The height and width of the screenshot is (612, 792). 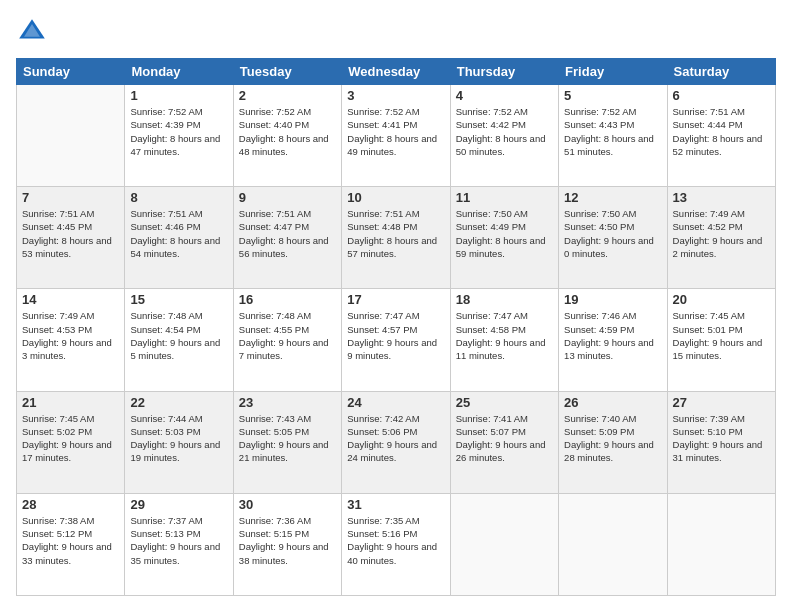 What do you see at coordinates (396, 540) in the screenshot?
I see `day-info: Sunrise: 7:35 AMSunset: 5:16 PMDaylight:…` at bounding box center [396, 540].